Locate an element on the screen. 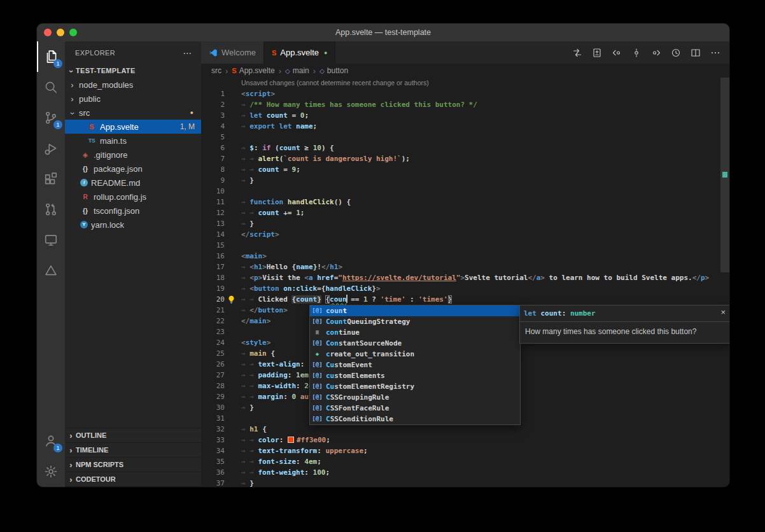 This screenshot has height=532, width=765. indent-guide: → → is located at coordinates (249, 397).